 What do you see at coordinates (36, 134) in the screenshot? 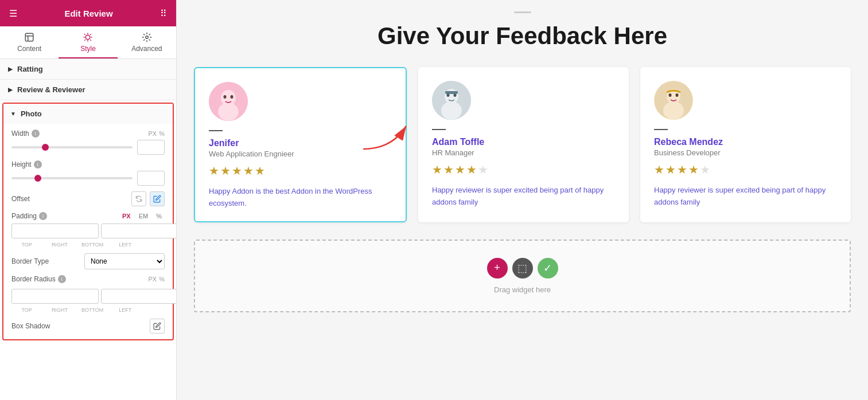
I see `width-info-icon: i` at bounding box center [36, 134].